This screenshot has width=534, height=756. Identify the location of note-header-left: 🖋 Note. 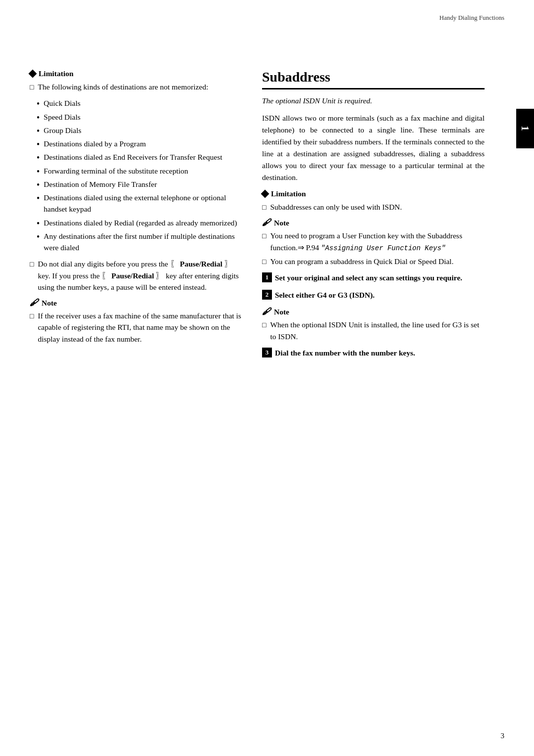
(136, 303).